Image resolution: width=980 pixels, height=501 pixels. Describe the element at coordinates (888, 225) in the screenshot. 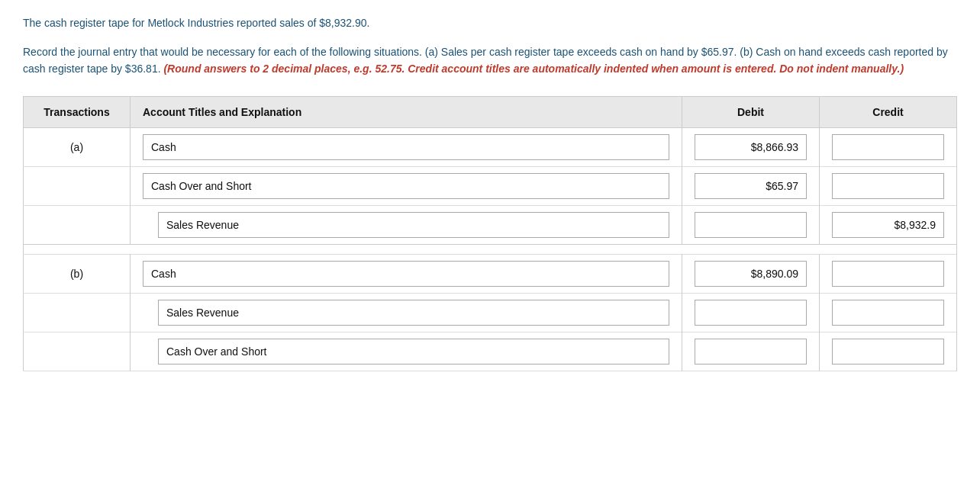

I see `credit-input-a3` at that location.